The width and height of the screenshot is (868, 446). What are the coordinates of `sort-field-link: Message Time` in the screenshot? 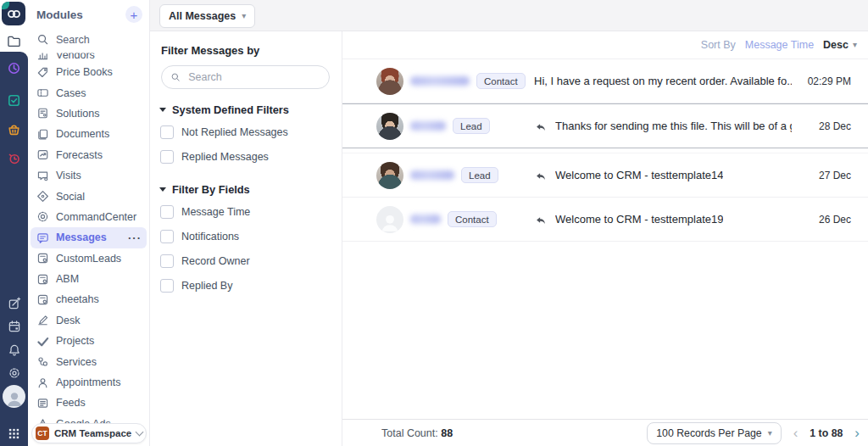 It's located at (780, 45).